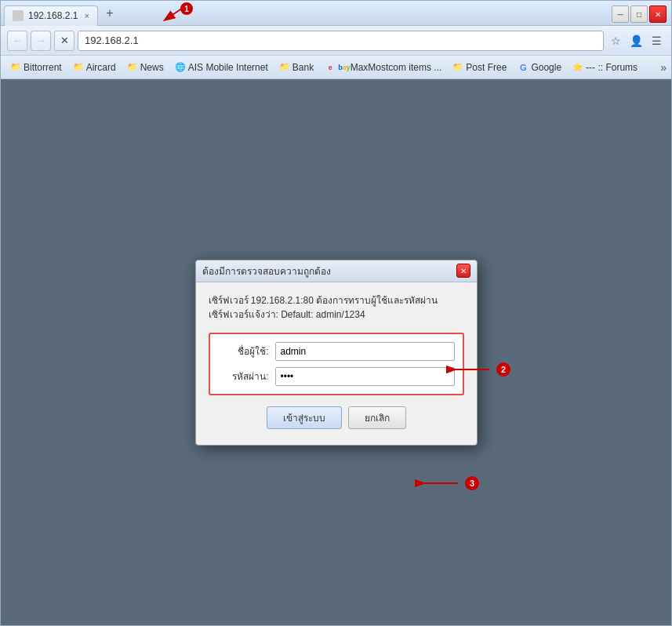  Describe the element at coordinates (243, 377) in the screenshot. I see `password-label: รหัสผ่าน:` at that location.